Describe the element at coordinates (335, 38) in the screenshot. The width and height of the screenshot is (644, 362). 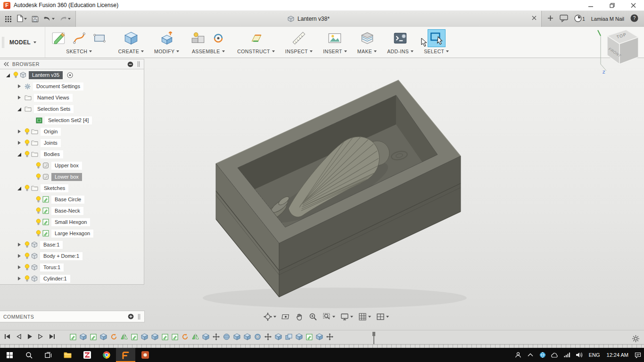
I see `canvas-tool-icon` at that location.